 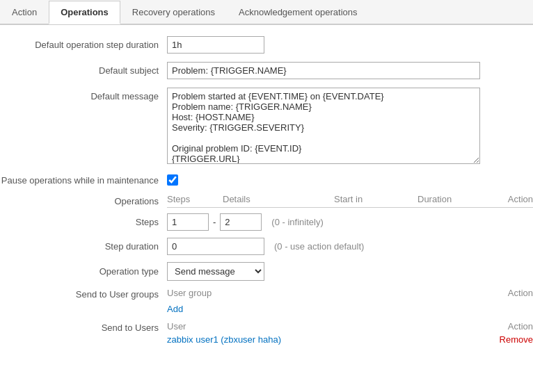 What do you see at coordinates (322, 339) in the screenshot?
I see `user-name: zabbix user1 (zbxuser haha)` at bounding box center [322, 339].